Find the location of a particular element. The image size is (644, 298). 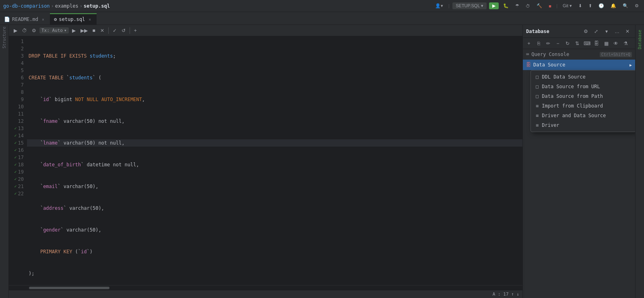

import-clipboard-item: ≡ Import from Clipboard is located at coordinates (583, 106).